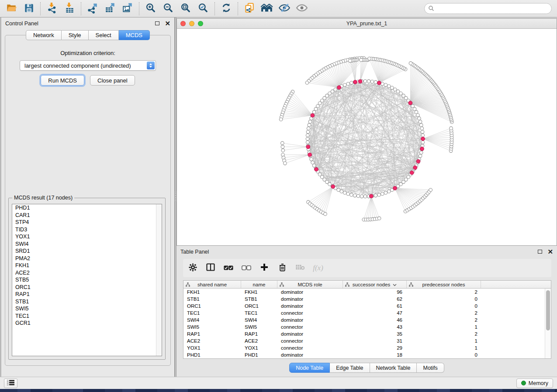 The width and height of the screenshot is (557, 392). What do you see at coordinates (193, 268) in the screenshot?
I see `table-settings-button` at bounding box center [193, 268].